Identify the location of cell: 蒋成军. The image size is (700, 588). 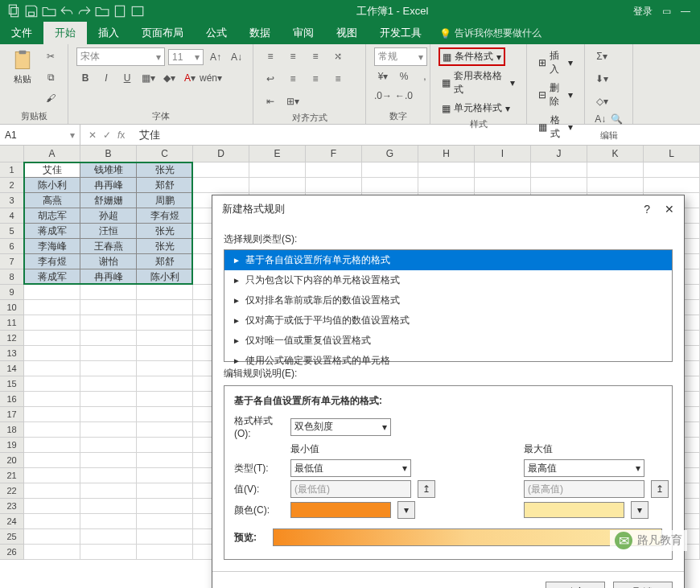
(52, 277).